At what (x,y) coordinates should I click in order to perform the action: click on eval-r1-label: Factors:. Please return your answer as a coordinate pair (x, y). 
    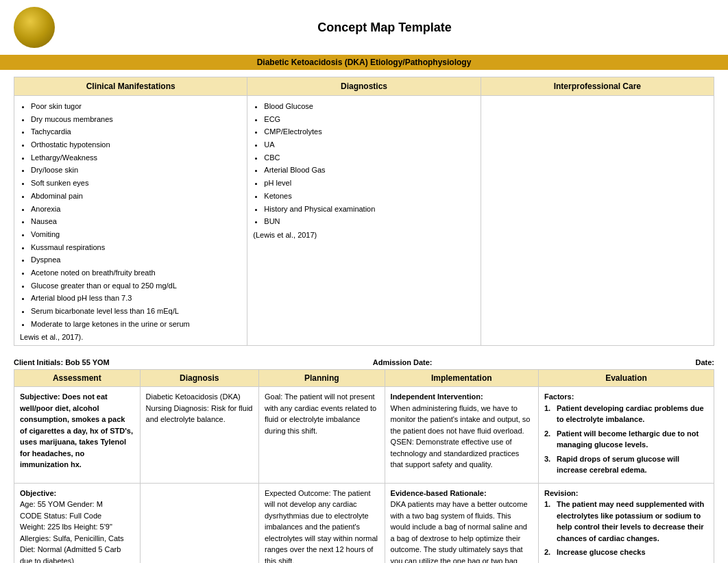
    Looking at the image, I should click on (627, 397).